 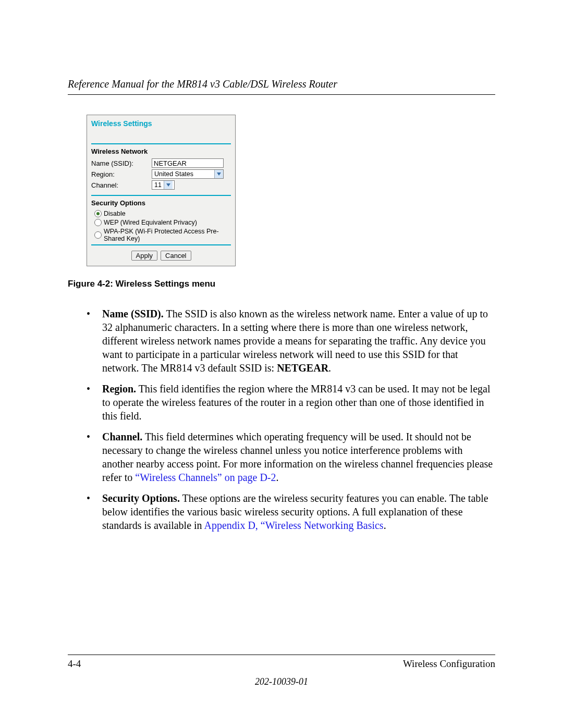 I want to click on default-ssid-value: NETGEAR, so click(x=302, y=368).